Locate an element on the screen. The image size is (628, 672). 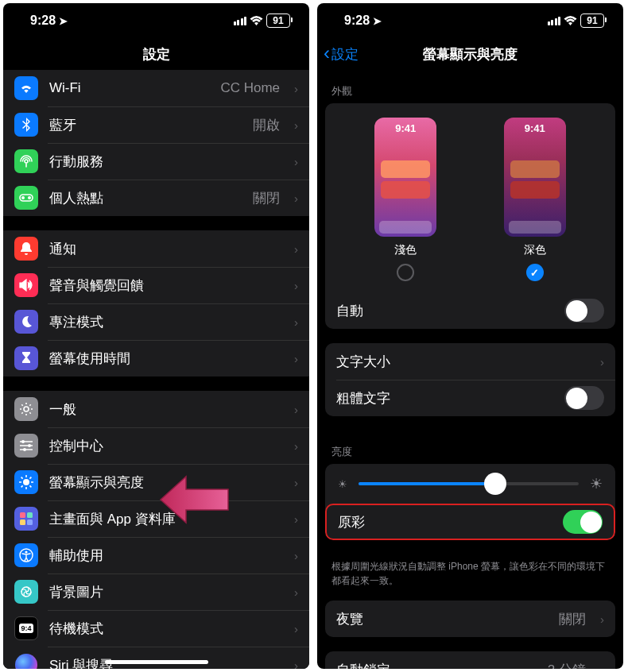
appearance-dark: 9:41 深色 ✓ is located at coordinates (535, 199).